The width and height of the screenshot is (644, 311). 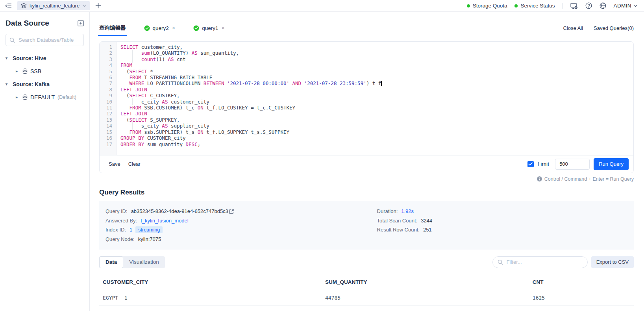 What do you see at coordinates (169, 132) in the screenshot?
I see `code-token: ssb.SUPPLIER) t_s` at bounding box center [169, 132].